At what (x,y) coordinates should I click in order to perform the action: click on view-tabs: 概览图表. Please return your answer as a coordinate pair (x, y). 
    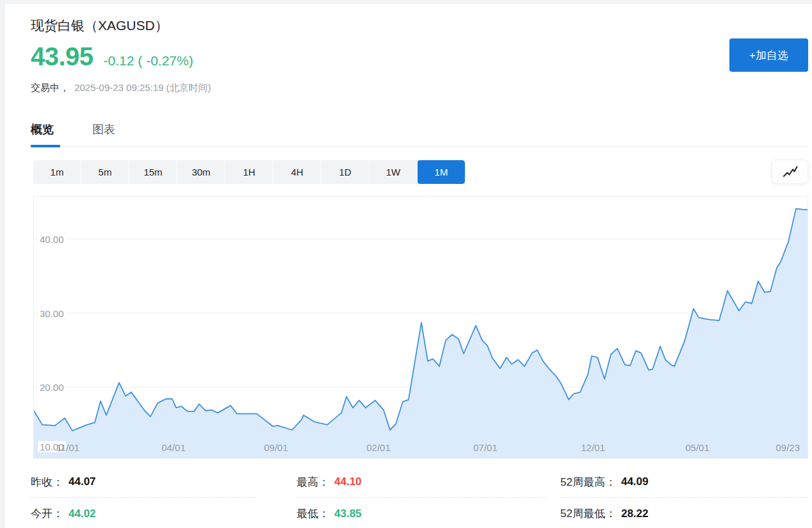
    Looking at the image, I should click on (419, 135).